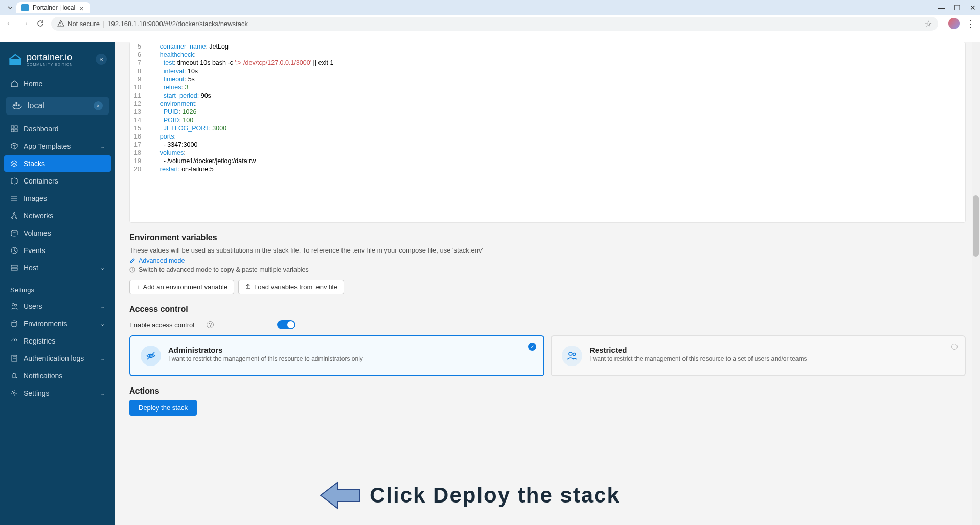 The width and height of the screenshot is (980, 525). What do you see at coordinates (57, 233) in the screenshot?
I see `sidebar-item-volumes: Volumes` at bounding box center [57, 233].